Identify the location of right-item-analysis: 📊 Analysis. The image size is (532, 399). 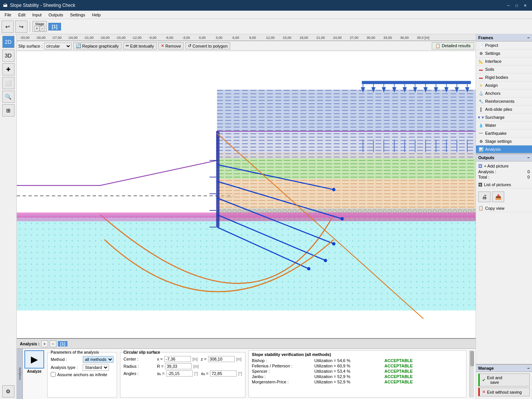
(504, 149).